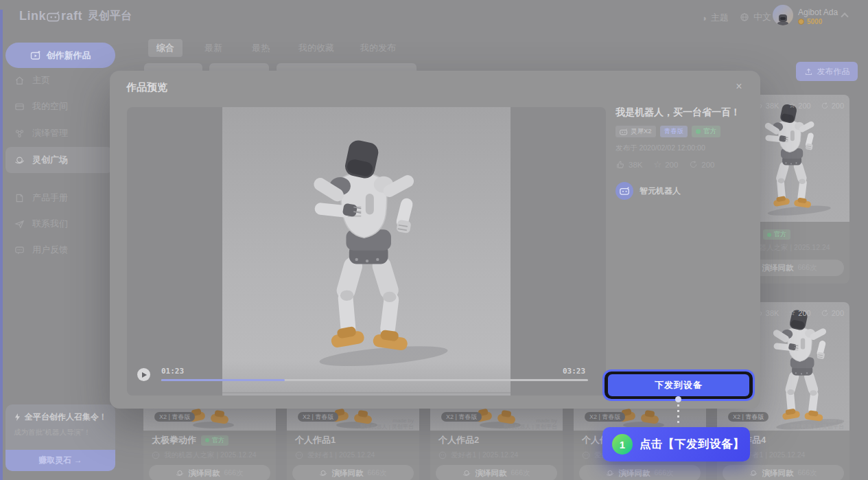  I want to click on work-title: 我是机器人，买一台省一百！, so click(681, 112).